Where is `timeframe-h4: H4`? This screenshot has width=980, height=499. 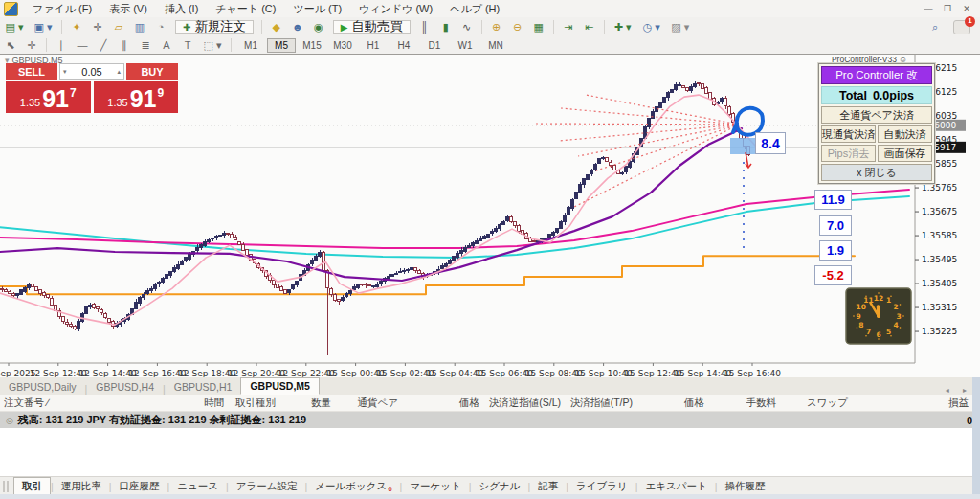
timeframe-h4: H4 is located at coordinates (404, 46).